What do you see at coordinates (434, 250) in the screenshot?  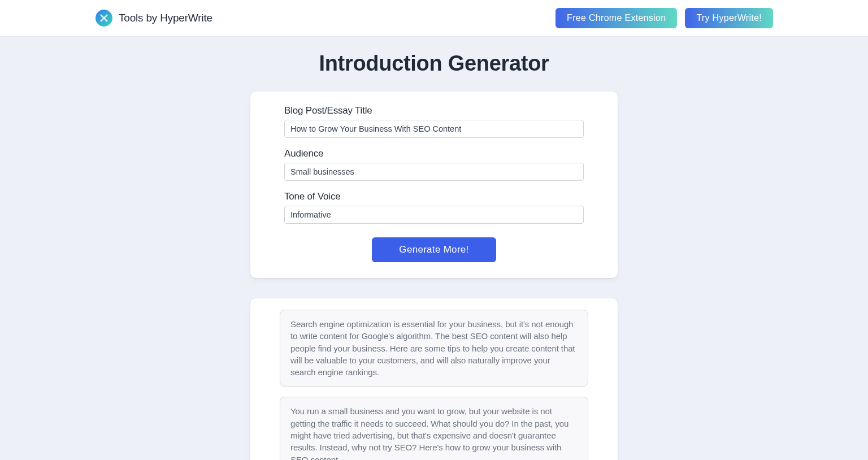 I see `generate-button: Generate More!` at bounding box center [434, 250].